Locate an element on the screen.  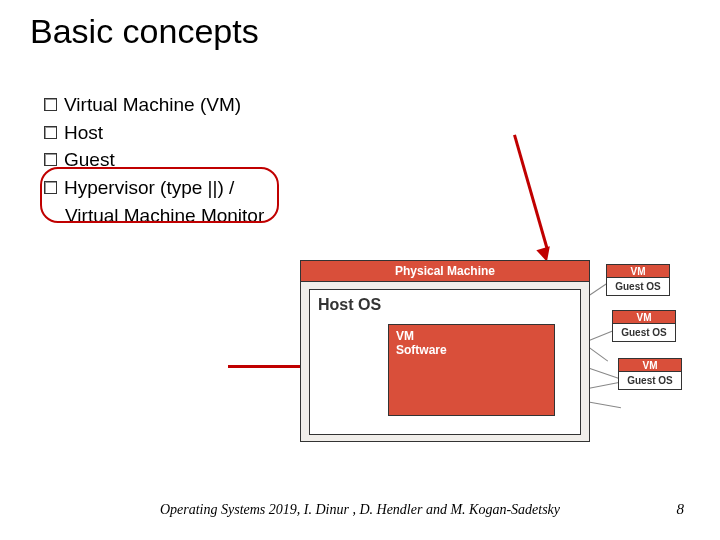
bullet-item: Virtual Machine (VM) is located at coordinates (154, 105).